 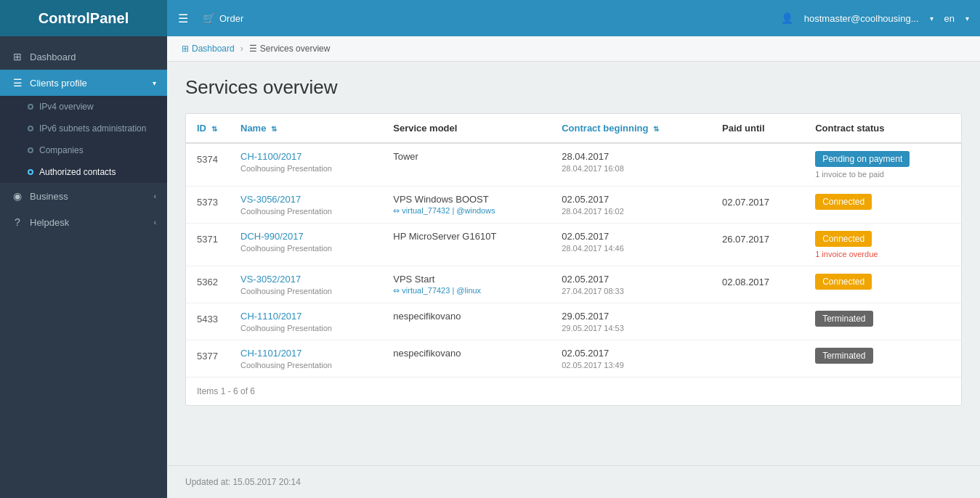 I want to click on status-badge-5: Terminated, so click(x=844, y=356).